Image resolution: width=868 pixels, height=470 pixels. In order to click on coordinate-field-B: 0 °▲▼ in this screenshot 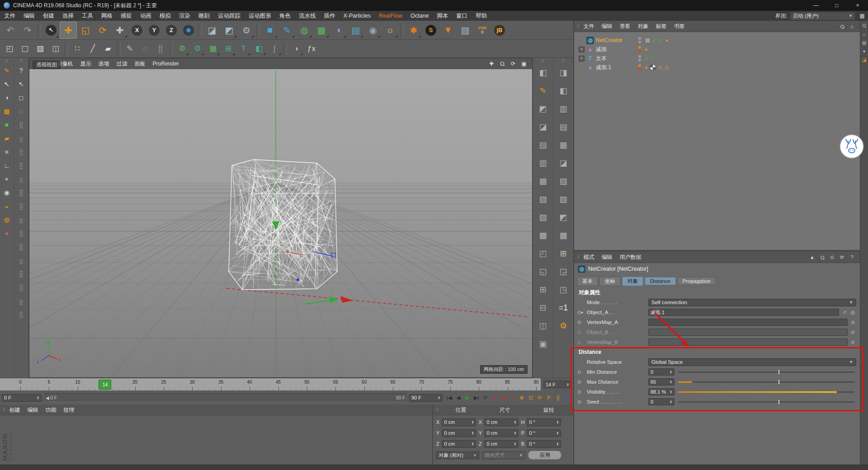, I will do `click(544, 444)`.